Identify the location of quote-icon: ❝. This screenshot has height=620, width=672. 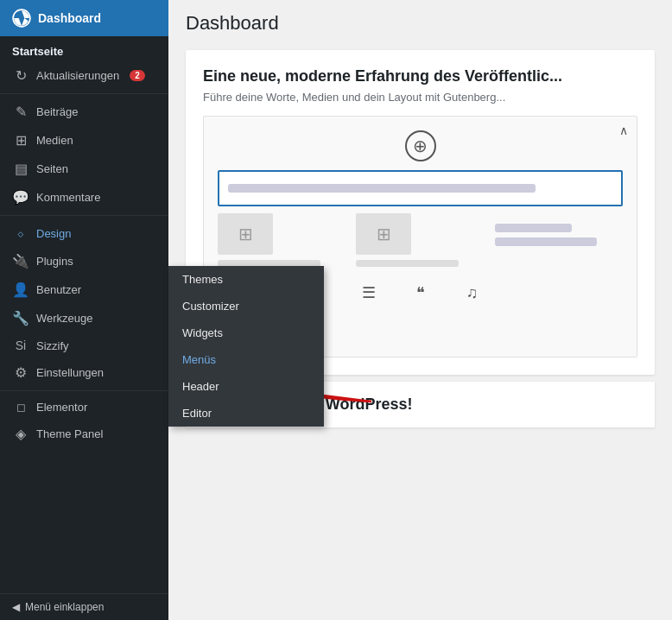
(421, 293).